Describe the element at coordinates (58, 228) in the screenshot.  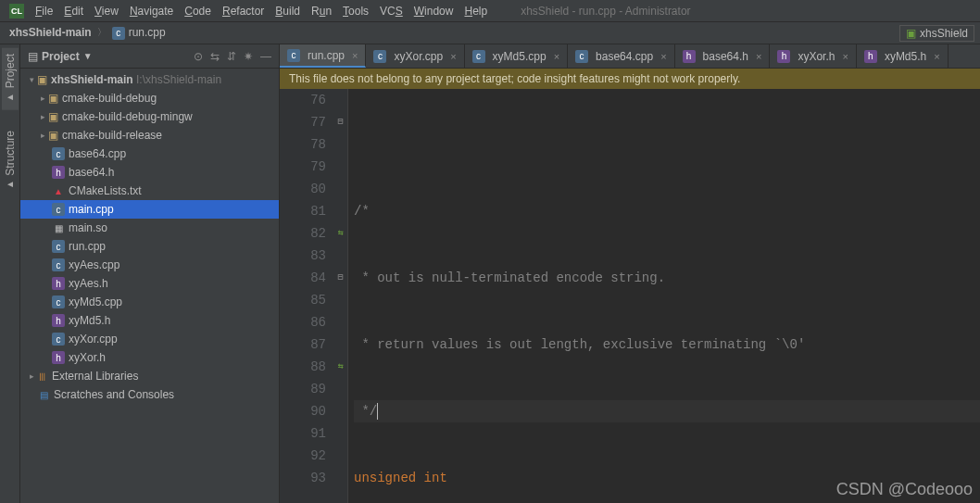
I see `binary-file-icon: ▦` at that location.